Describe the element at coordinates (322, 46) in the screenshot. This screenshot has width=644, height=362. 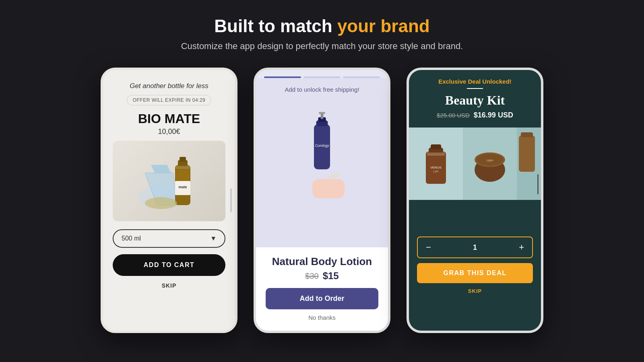
I see `subtitle: Customize the app design to perfectly ma…` at that location.